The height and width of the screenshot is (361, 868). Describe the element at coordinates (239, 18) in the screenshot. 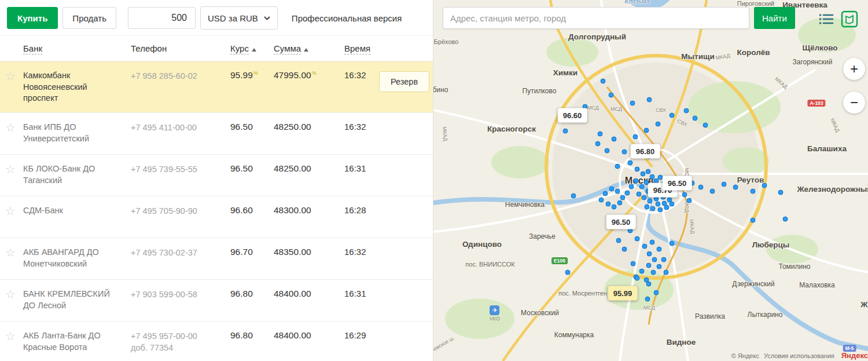

I see `currency-pair-select: USD за RUB` at that location.